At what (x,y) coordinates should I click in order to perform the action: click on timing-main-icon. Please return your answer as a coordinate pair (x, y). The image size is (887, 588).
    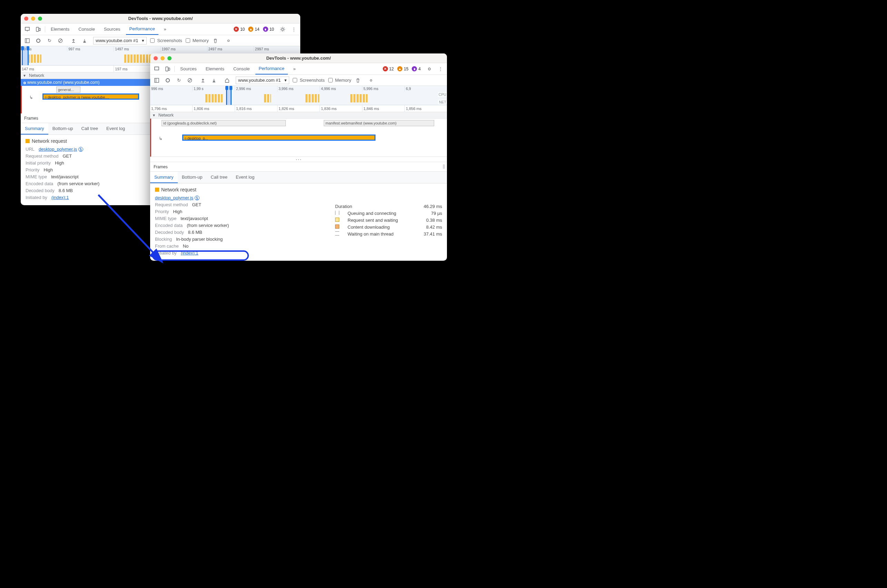
    Looking at the image, I should click on (337, 233).